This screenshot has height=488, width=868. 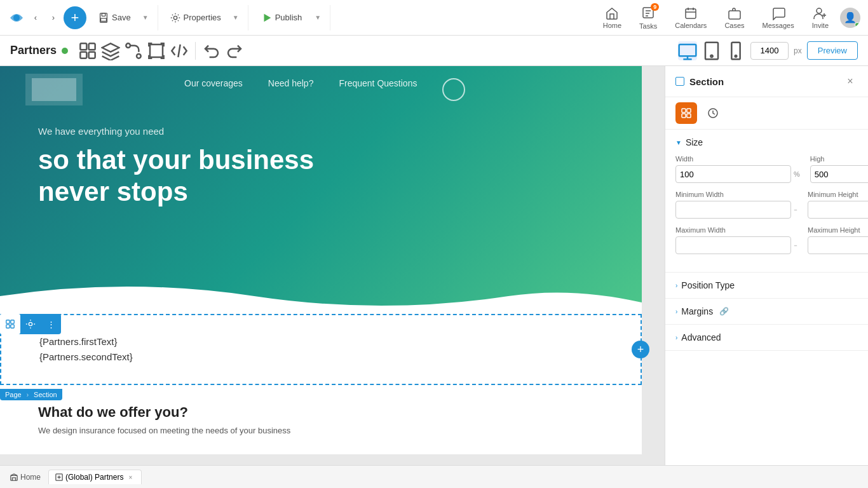 What do you see at coordinates (850, 81) in the screenshot?
I see `panel-close-btn: ×` at bounding box center [850, 81].